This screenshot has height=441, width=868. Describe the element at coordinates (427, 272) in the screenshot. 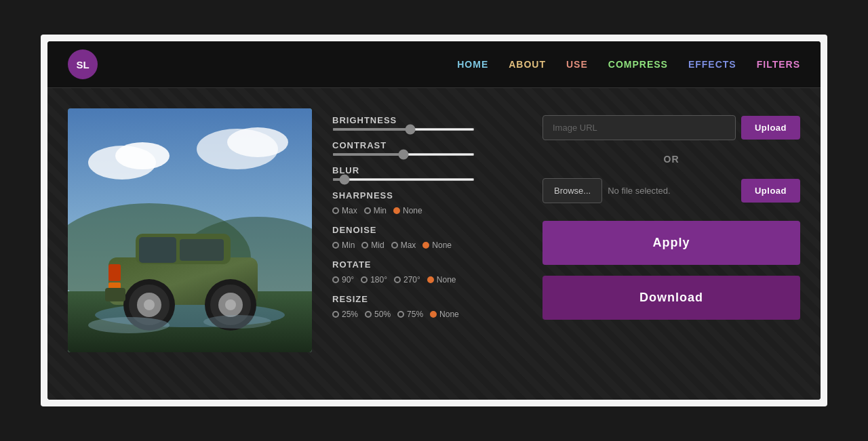

I see `rotate-section: ROTATE 90° 180° 270°` at that location.